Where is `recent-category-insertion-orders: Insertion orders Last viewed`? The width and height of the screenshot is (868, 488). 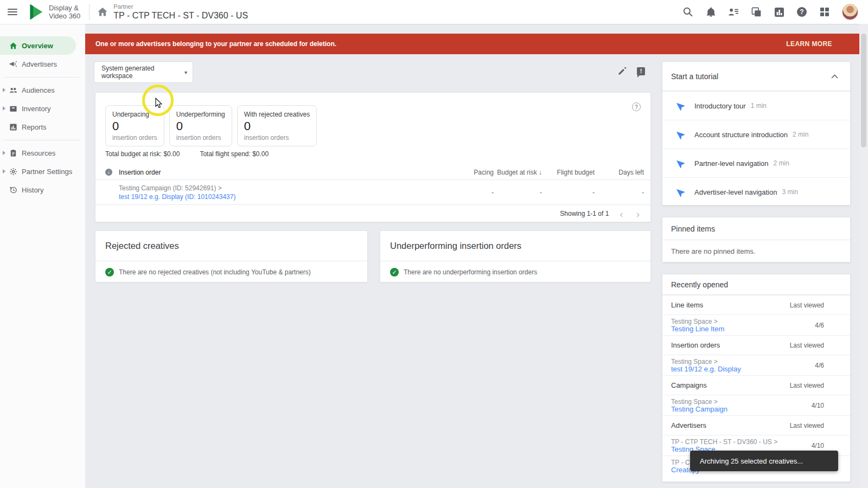
recent-category-insertion-orders: Insertion orders Last viewed is located at coordinates (756, 345).